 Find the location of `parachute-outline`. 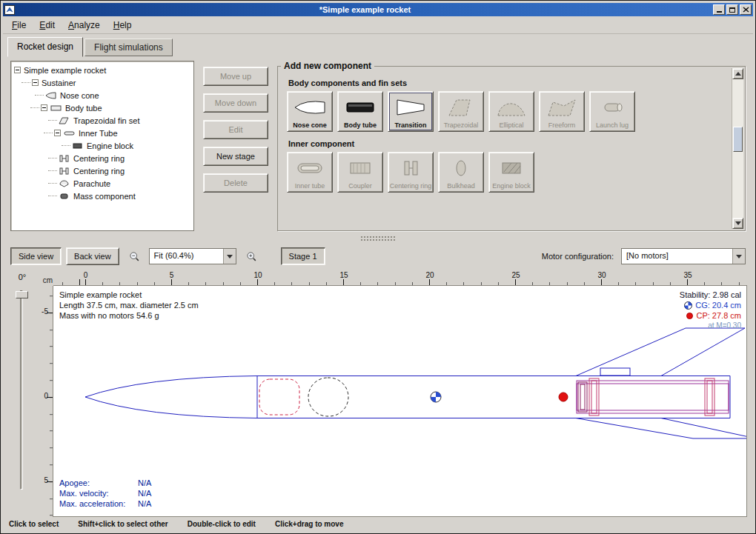

parachute-outline is located at coordinates (279, 397).